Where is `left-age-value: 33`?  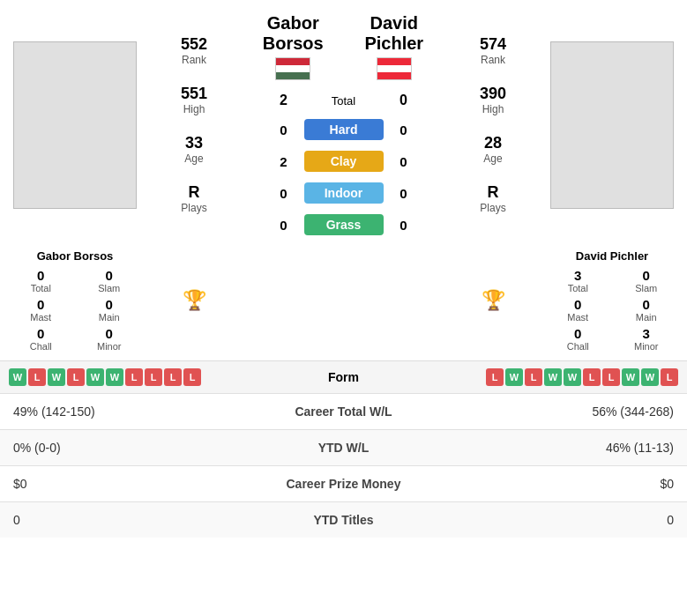 left-age-value: 33 is located at coordinates (194, 143).